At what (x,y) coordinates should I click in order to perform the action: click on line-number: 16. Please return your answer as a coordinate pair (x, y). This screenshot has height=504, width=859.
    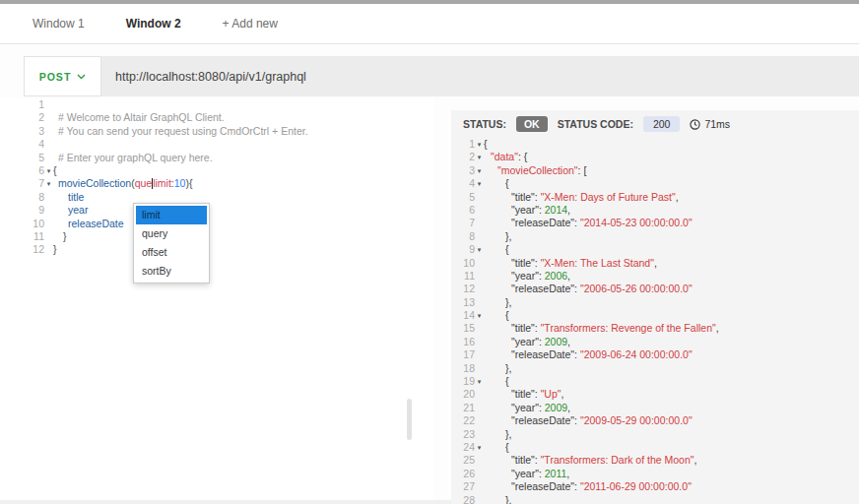
    Looking at the image, I should click on (463, 343).